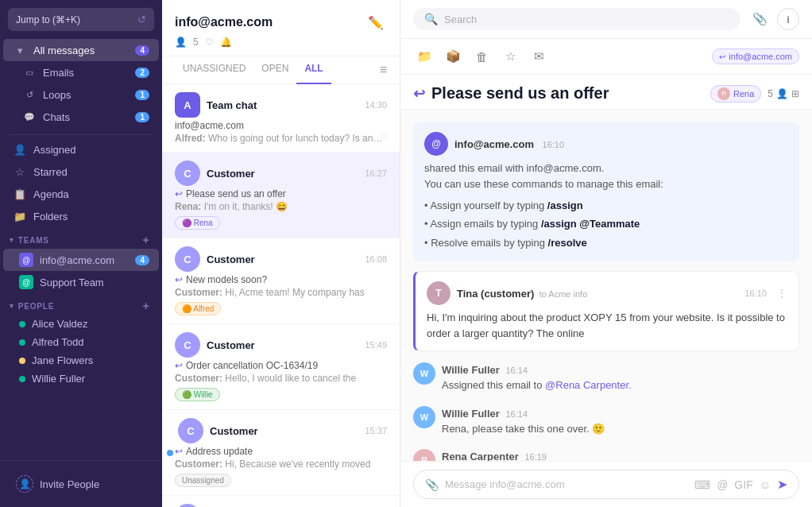 This screenshot has height=507, width=812. What do you see at coordinates (383, 70) in the screenshot?
I see `filter-button: ≡` at bounding box center [383, 70].